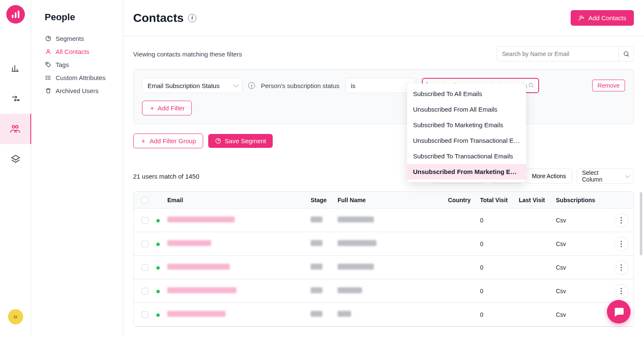  What do you see at coordinates (582, 200) in the screenshot?
I see `col-subscriptions: Subscriptions` at bounding box center [582, 200].